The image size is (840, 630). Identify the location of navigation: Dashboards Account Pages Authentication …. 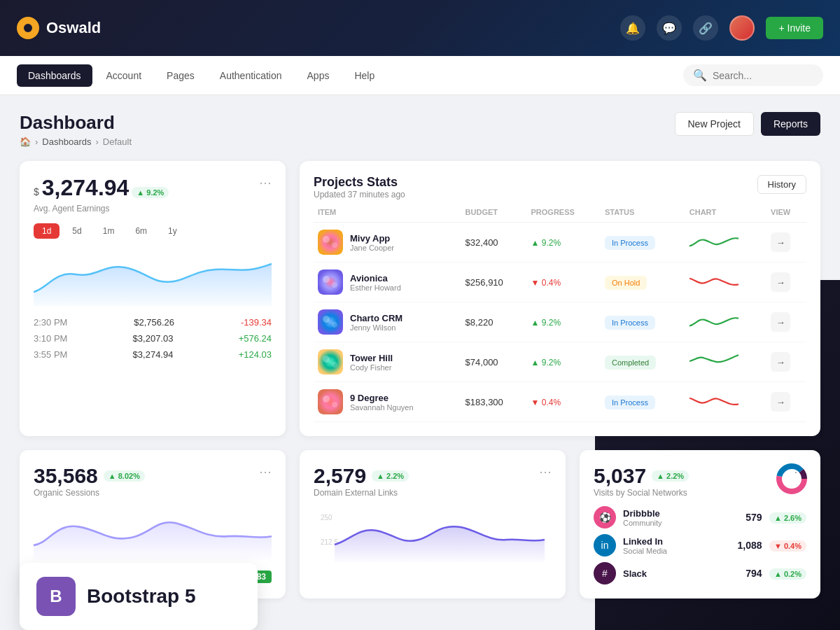
(420, 76).